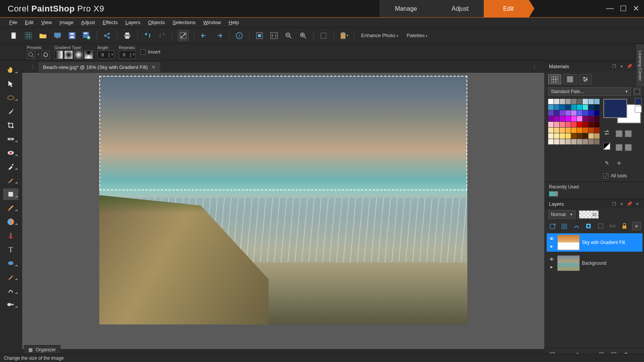 This screenshot has width=644, height=362. I want to click on panel-undock-icon: ❐, so click(614, 204).